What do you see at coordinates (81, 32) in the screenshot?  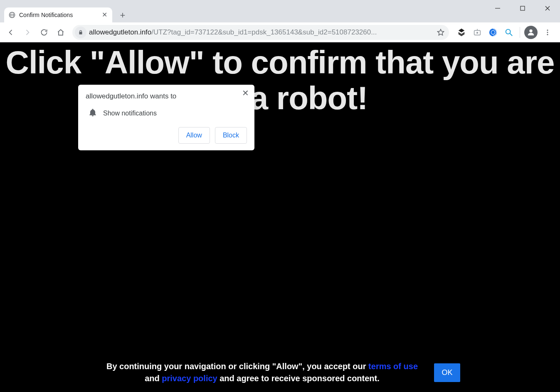 I see `site-info-button` at bounding box center [81, 32].